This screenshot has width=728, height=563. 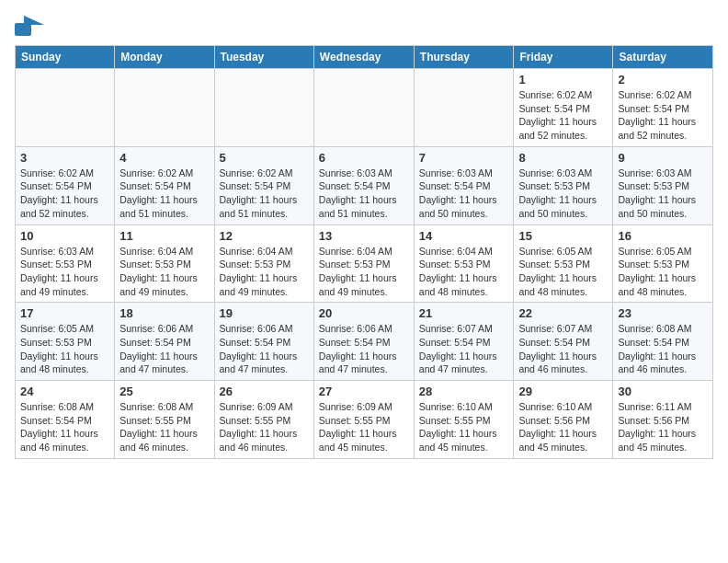 What do you see at coordinates (364, 158) in the screenshot?
I see `day-number: 6` at bounding box center [364, 158].